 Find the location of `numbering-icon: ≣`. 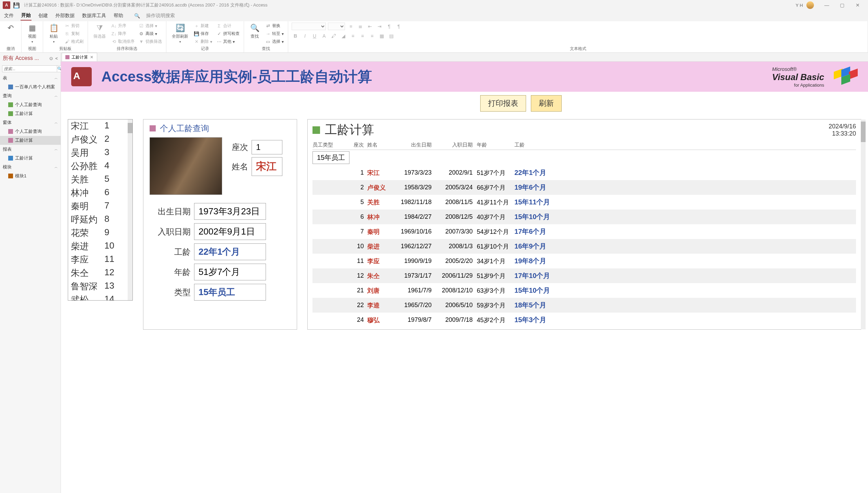

numbering-icon: ≣ is located at coordinates (360, 26).